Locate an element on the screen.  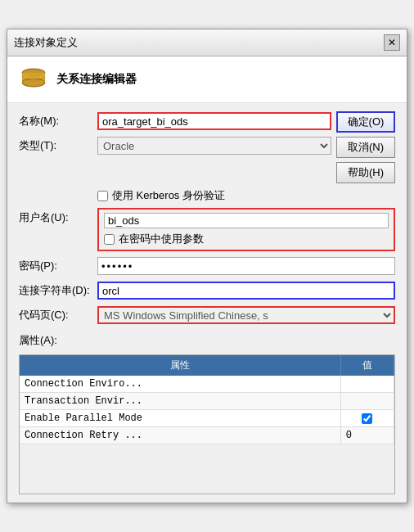
username-input is located at coordinates (246, 221).